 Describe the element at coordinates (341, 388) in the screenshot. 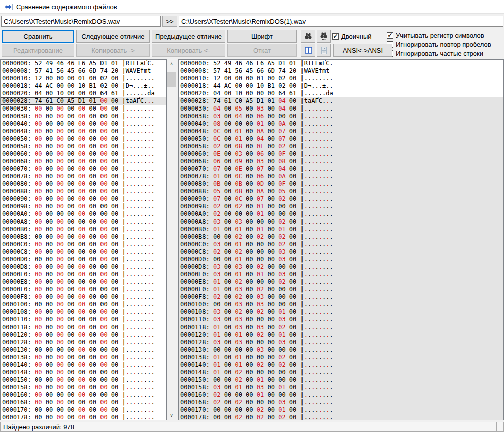

I see `hex-row: 0000158: 03 00 01 00 03 00 01 00 |......…` at that location.